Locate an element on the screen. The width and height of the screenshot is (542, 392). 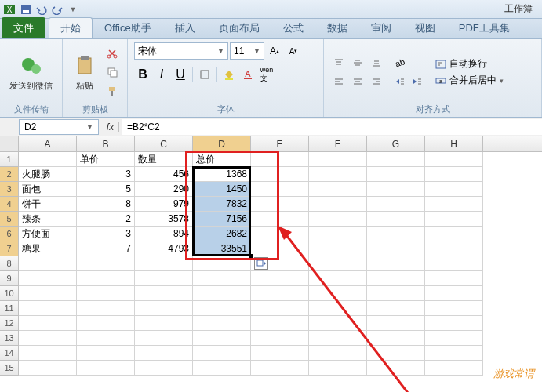
border-icon is located at coordinates (205, 74).